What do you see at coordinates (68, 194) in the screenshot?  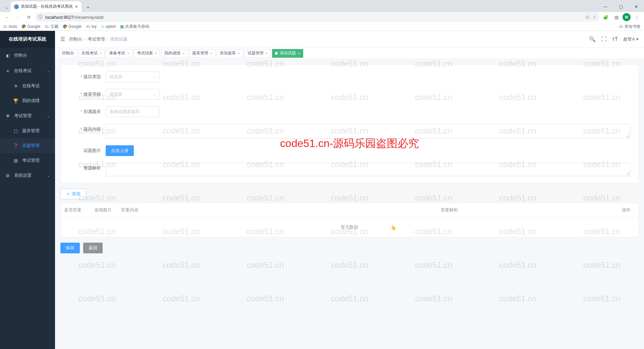 I see `plus-icon: ＋` at bounding box center [68, 194].